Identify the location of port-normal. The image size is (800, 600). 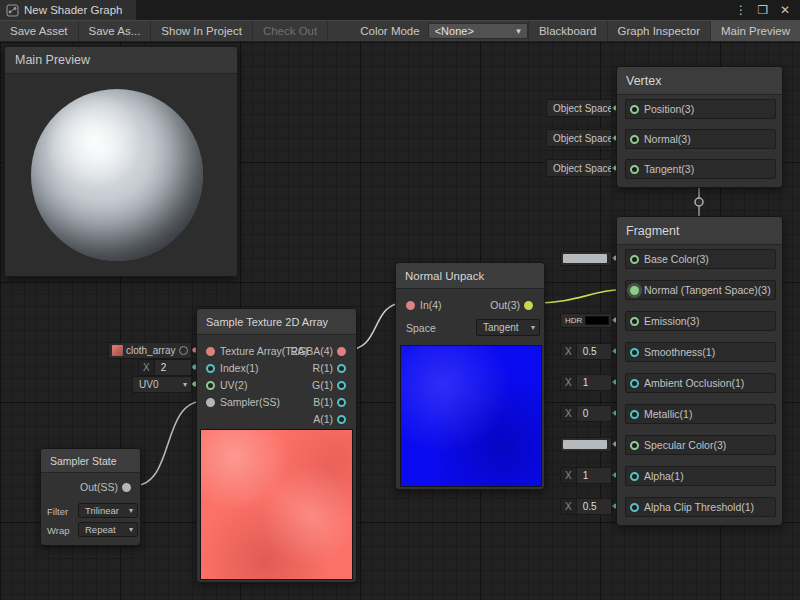
(634, 140).